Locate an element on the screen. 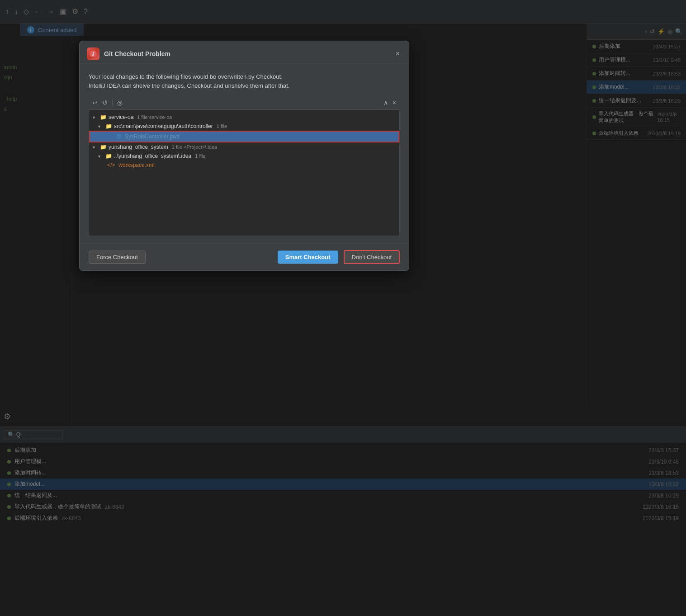  dialog-body: Your local changes to the following file… is located at coordinates (244, 154).